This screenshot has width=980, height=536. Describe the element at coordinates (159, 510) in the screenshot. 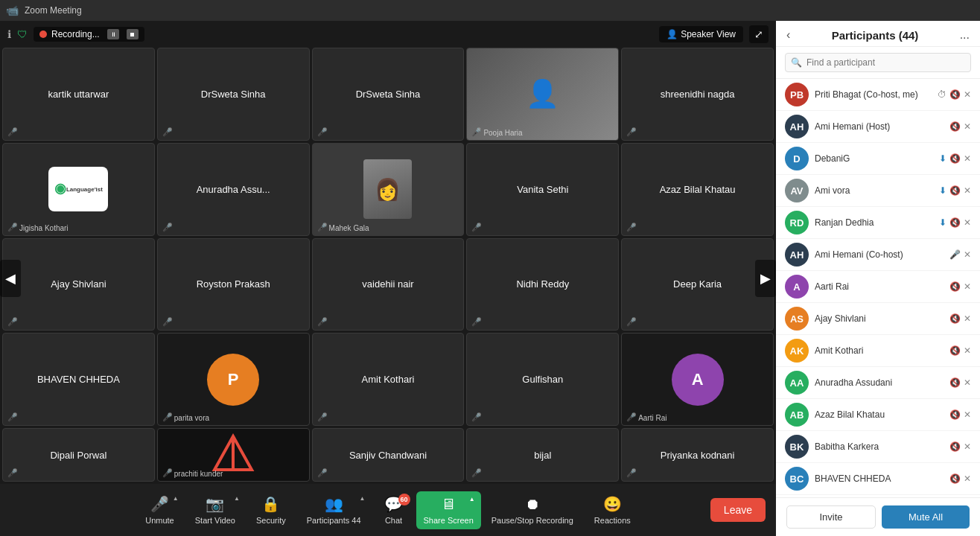

I see `unmute-button: ▲ 🎤 Unmute` at that location.